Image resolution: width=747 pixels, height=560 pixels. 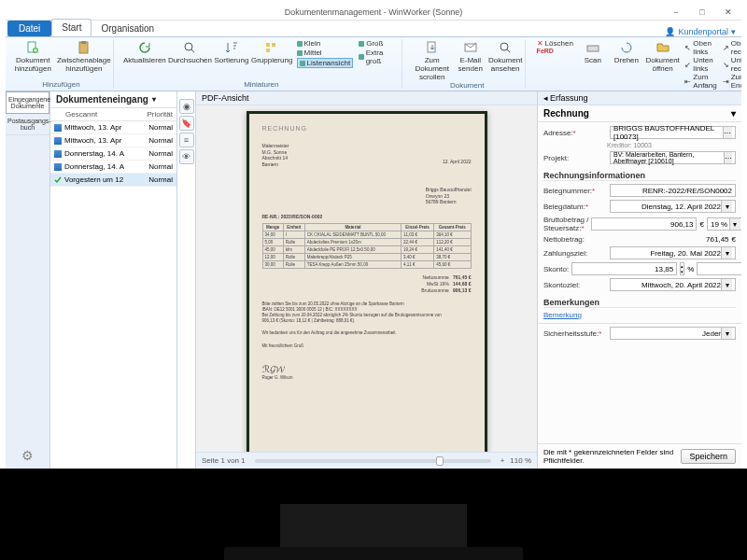 I want to click on speichern-button: Speichern, so click(x=708, y=456).